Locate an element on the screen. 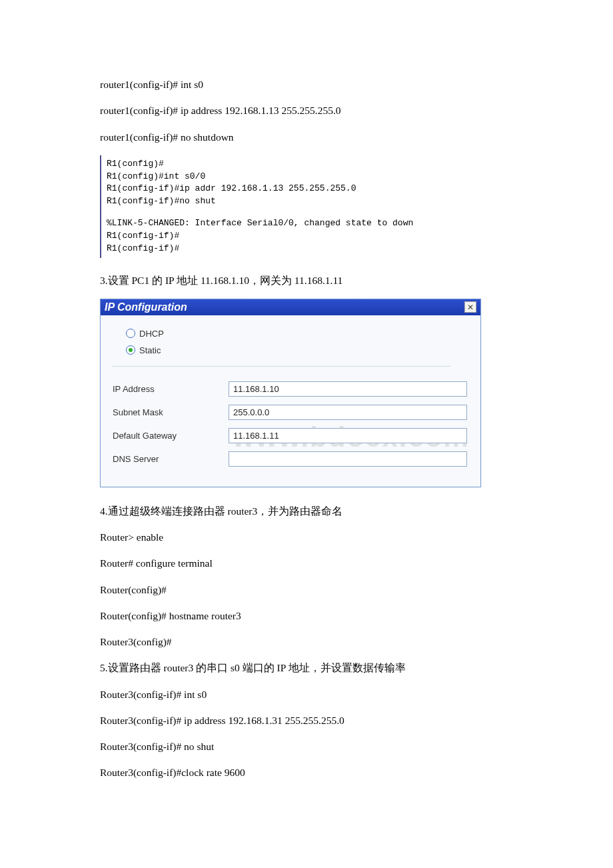 Image resolution: width=613 pixels, height=868 pixels. after-line-4: Router(config)# is located at coordinates (310, 589).